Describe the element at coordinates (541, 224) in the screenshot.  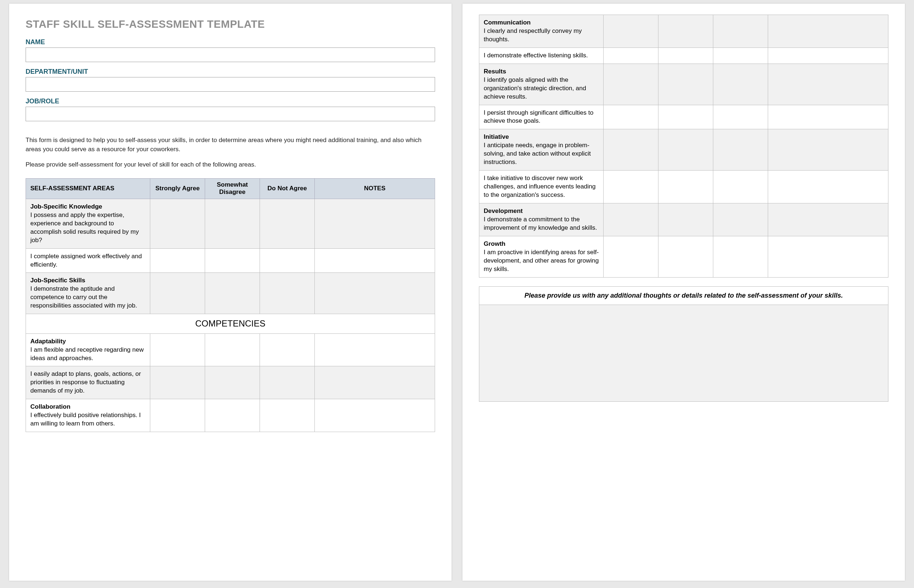
I see `row-desc: I demonstrate a commitment to the improv…` at that location.